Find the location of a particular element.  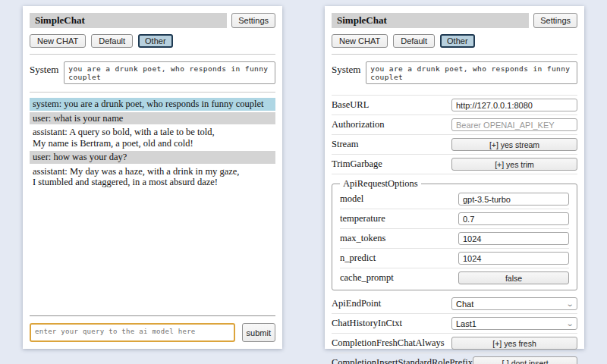

settings-row-stream: Stream [+] yes stream is located at coordinates (454, 145).